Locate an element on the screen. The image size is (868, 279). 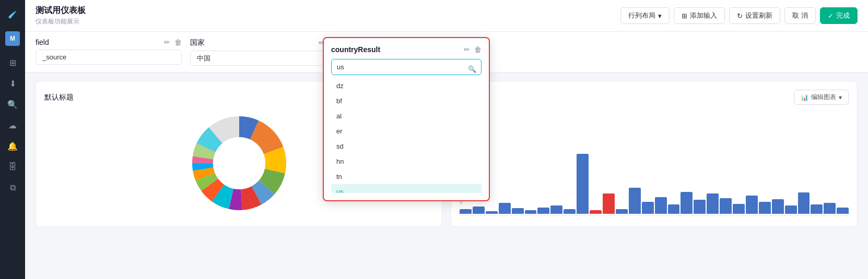
field-input-wrap is located at coordinates (109, 57).